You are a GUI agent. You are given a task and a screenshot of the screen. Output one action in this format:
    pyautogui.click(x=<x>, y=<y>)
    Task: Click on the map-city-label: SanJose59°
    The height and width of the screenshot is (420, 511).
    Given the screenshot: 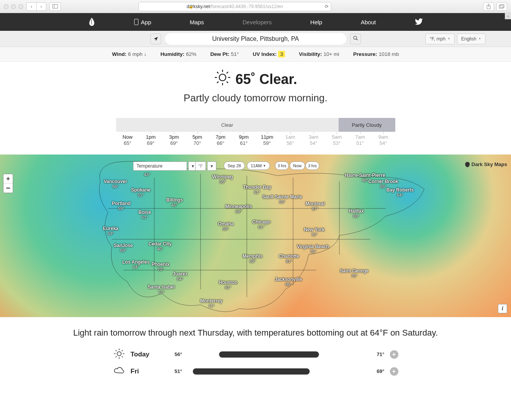 What is the action you would take?
    pyautogui.click(x=123, y=248)
    